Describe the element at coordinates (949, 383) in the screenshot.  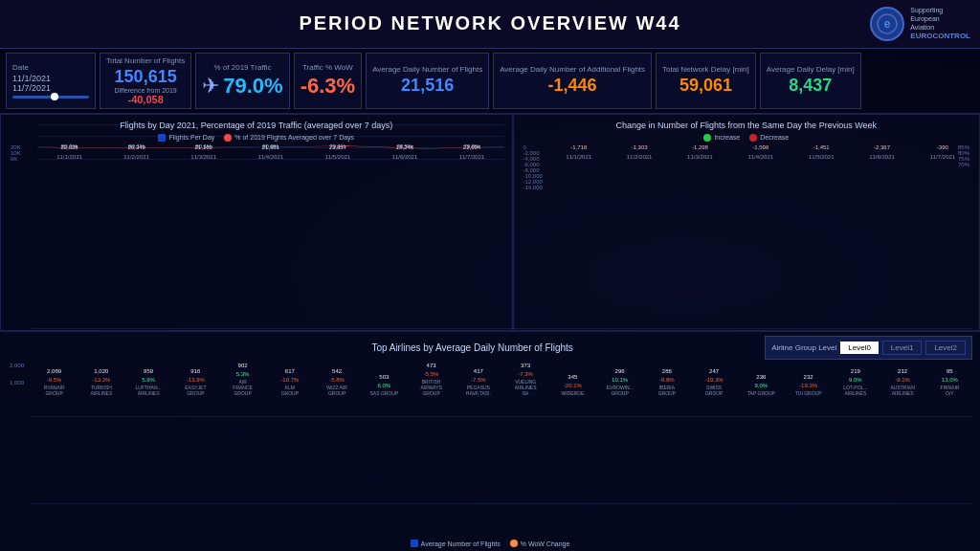
I see `airline-bar-group: 95 13.0% FINNAIR O/Y` at that location.